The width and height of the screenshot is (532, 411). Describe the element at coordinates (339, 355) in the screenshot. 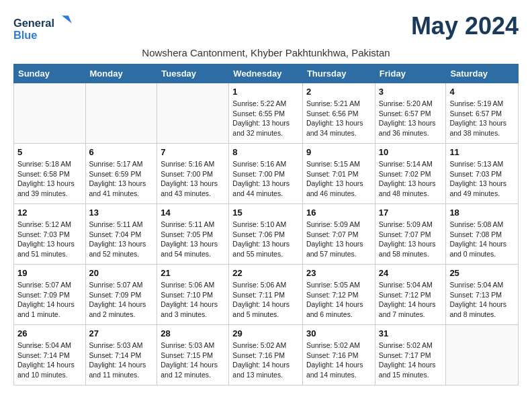

I see `calendar-cell: 30Sunrise: 5:02 AMSunset: 7:16 PMDayligh…` at that location.